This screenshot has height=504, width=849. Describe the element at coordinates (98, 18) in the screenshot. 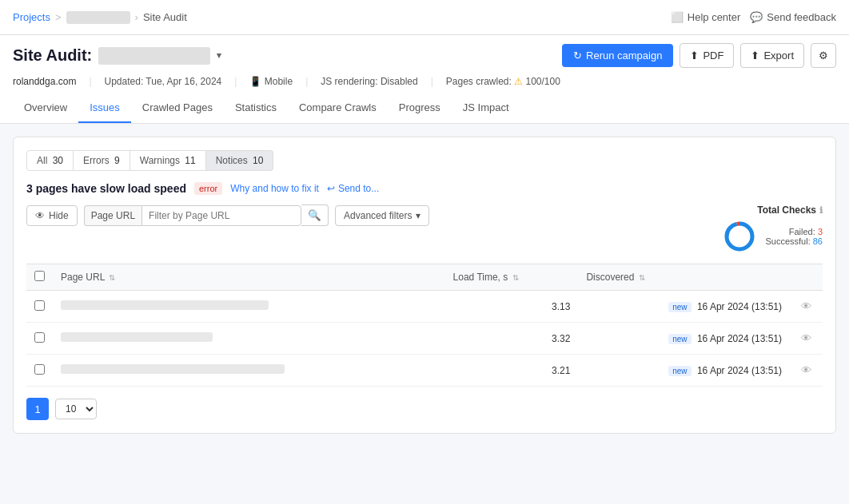

I see `campaign-name-blurred` at that location.